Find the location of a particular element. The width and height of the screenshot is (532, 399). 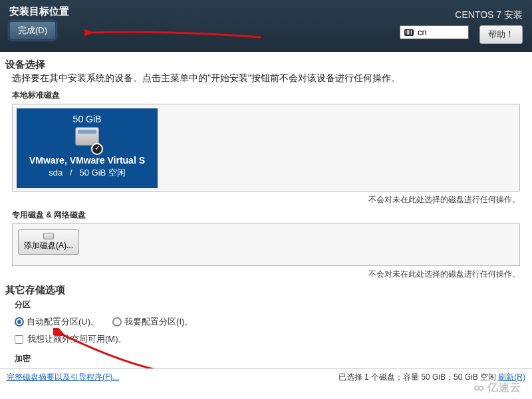

radio-manual-label: 我要配置分区(I)。 is located at coordinates (158, 322).